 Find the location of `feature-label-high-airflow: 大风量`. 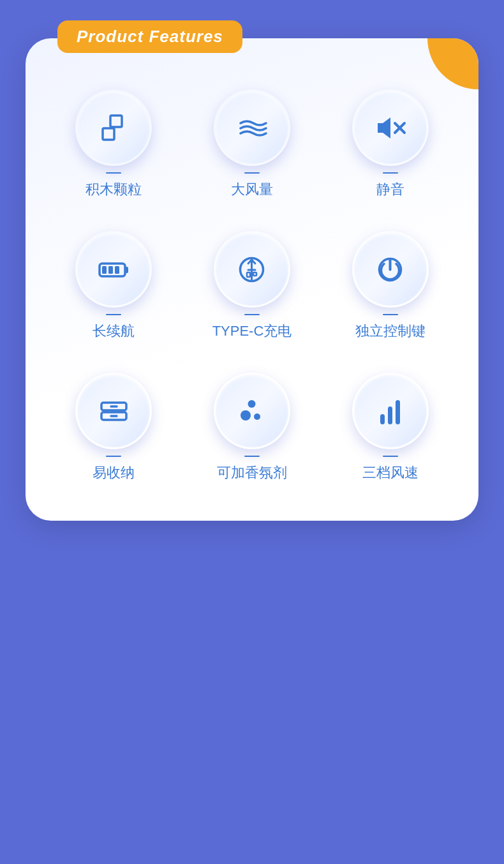

feature-label-high-airflow: 大风量 is located at coordinates (252, 190).